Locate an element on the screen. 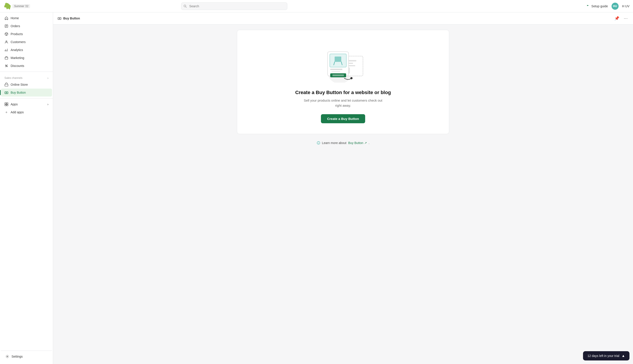  shopify-logo: Summer '22 is located at coordinates (17, 6).